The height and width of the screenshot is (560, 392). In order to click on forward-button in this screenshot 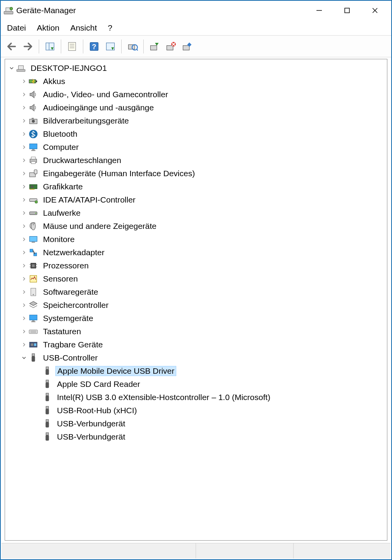, I will do `click(28, 46)`.